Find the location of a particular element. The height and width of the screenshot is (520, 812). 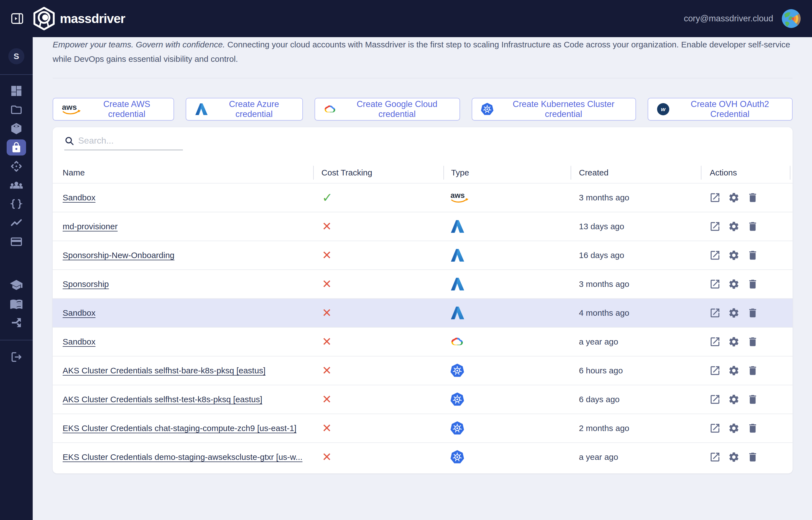

table-row: Sponsorship ✕ 3 months ago is located at coordinates (423, 284).